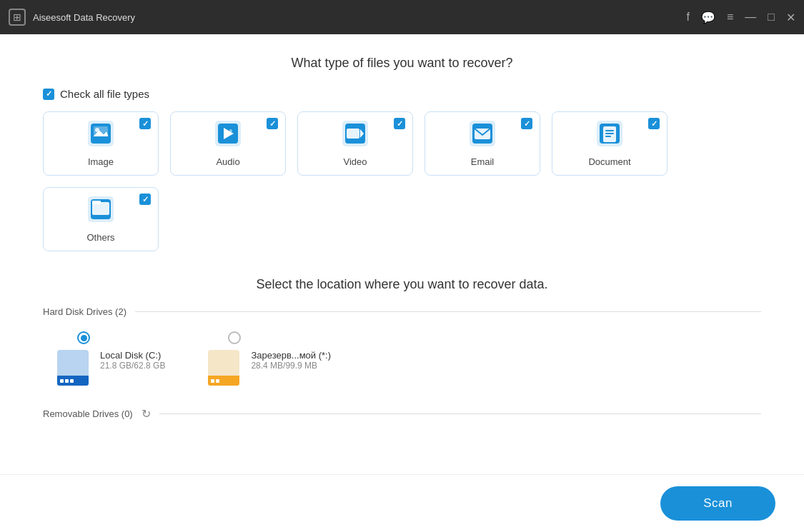 The height and width of the screenshot is (532, 804). What do you see at coordinates (730, 17) in the screenshot?
I see `menu-icon: ≡` at bounding box center [730, 17].